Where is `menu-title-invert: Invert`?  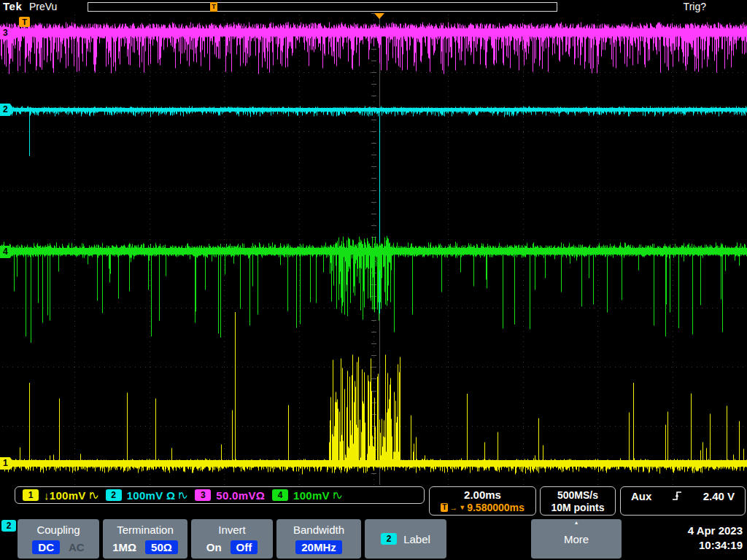
menu-title-invert: Invert is located at coordinates (232, 529).